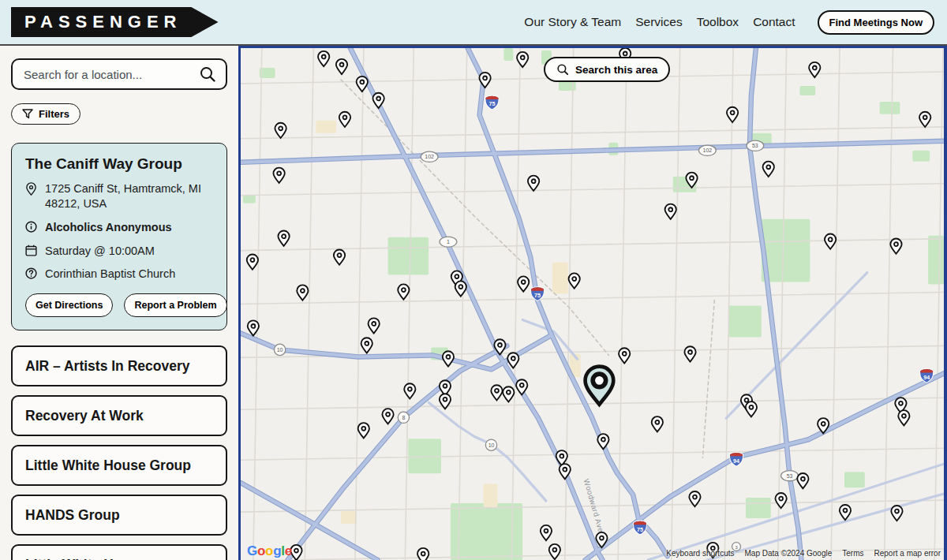  Describe the element at coordinates (616, 69) in the screenshot. I see `search-this-area-label: Search this area` at that location.